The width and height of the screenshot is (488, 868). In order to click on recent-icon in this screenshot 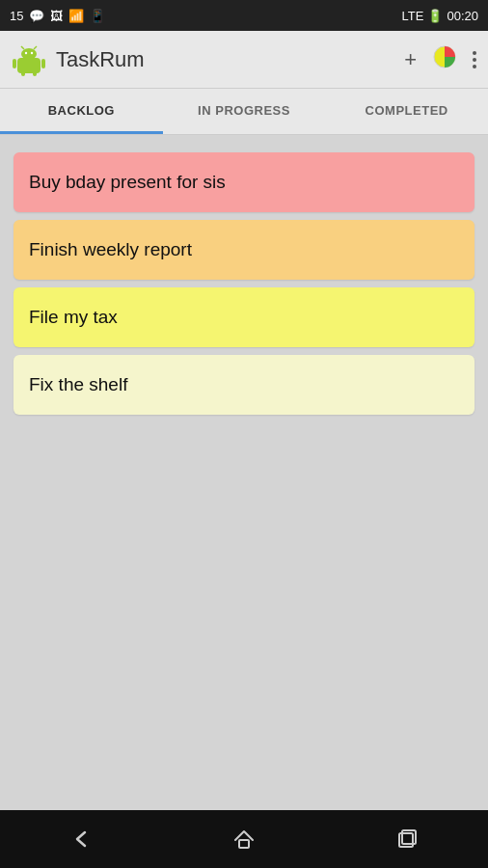, I will do `click(407, 839)`.